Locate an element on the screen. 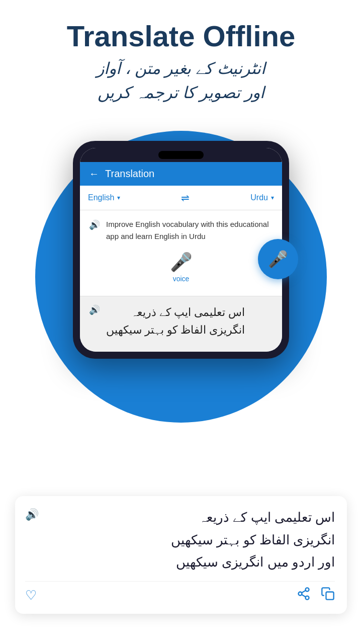 Image resolution: width=362 pixels, height=644 pixels. copy-button is located at coordinates (328, 595).